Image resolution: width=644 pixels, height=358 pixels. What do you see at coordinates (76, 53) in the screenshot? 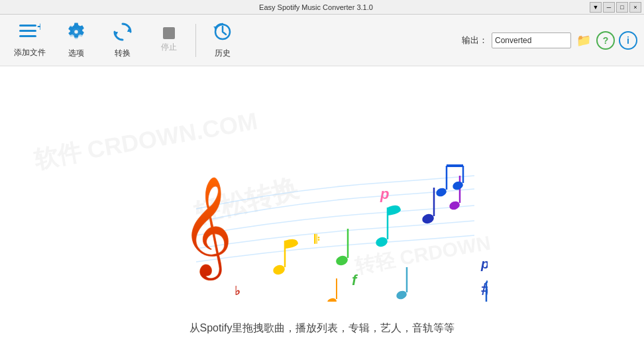
I see `options-label: 选项` at bounding box center [76, 53].